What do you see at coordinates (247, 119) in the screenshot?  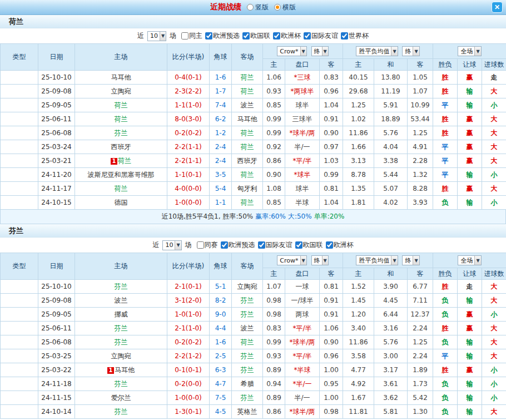 I see `away-team: 马耳他` at bounding box center [247, 119].